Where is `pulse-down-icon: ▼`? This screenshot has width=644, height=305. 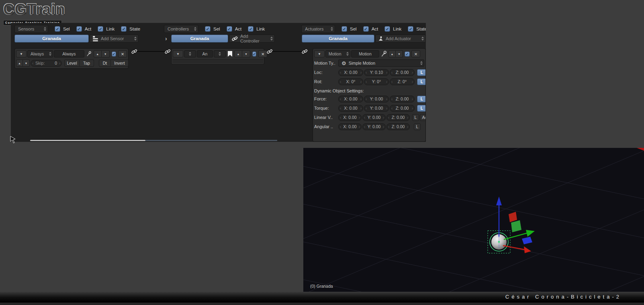
pulse-down-icon: ▼ is located at coordinates (27, 63).